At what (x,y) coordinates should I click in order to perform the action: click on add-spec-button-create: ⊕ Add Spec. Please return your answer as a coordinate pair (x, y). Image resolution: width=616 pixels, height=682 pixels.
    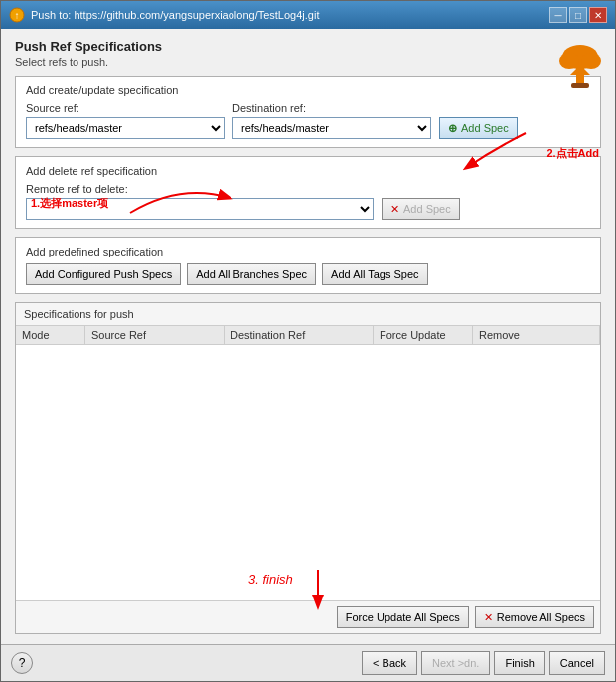
    Looking at the image, I should click on (479, 128).